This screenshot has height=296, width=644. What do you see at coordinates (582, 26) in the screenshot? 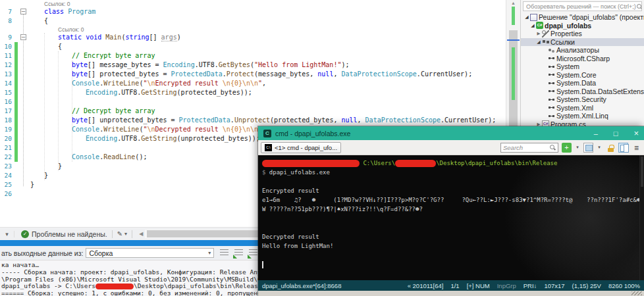
I see `tree-item: ◢C#dpapi_ufolabs` at bounding box center [582, 26].